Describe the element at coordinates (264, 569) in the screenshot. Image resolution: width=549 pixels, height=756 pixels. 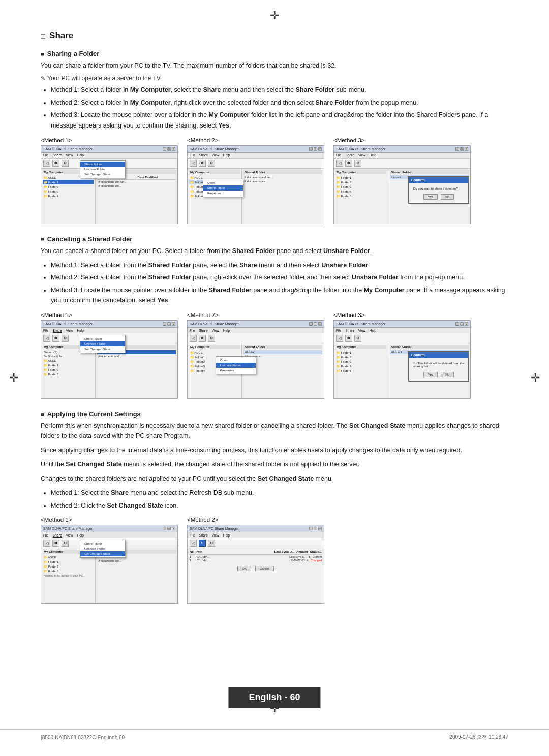
I see `cancel-button: Cancel` at that location.